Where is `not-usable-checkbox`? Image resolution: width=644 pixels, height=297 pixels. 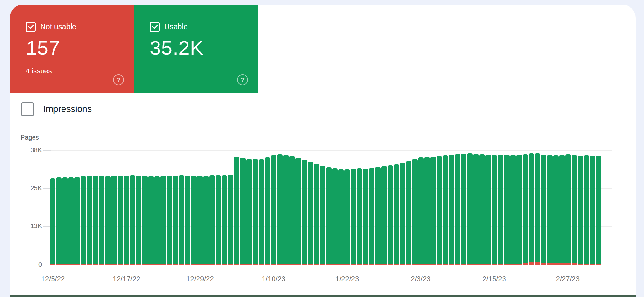
not-usable-checkbox is located at coordinates (31, 27).